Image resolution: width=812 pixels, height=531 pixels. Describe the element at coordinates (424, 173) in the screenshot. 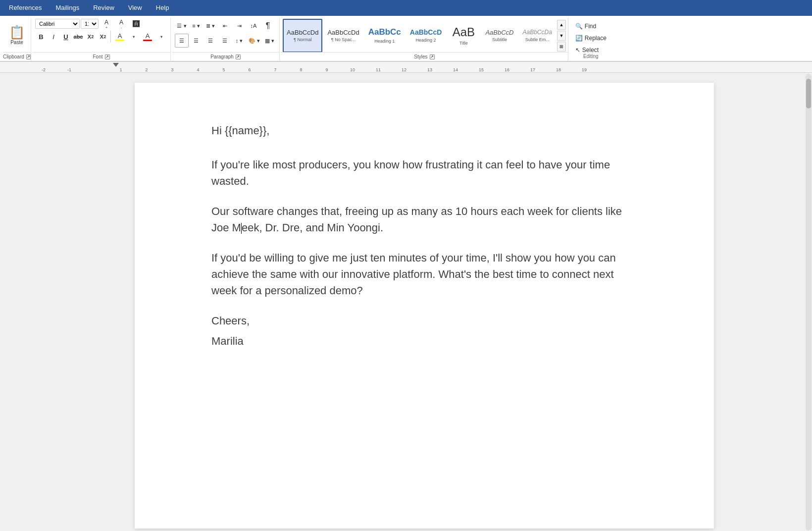

I see `paragraph-1: If you're like most producers, you know …` at that location.